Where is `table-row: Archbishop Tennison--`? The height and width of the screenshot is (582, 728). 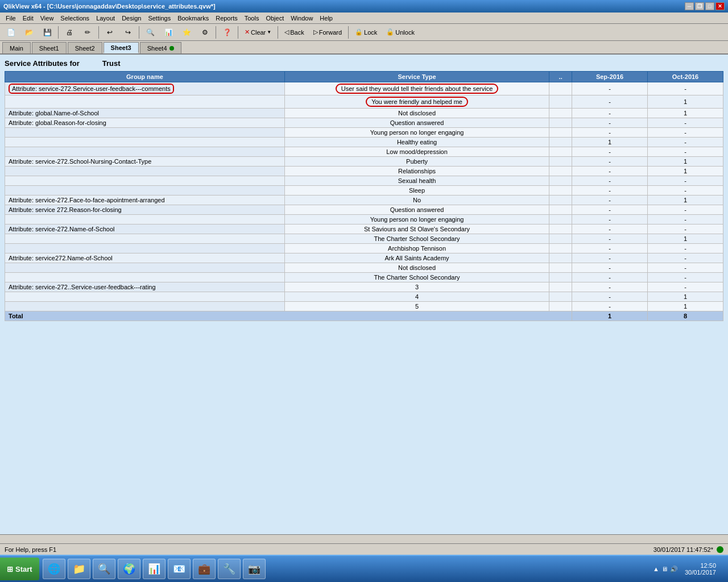
table-row: Archbishop Tennison-- is located at coordinates (364, 249).